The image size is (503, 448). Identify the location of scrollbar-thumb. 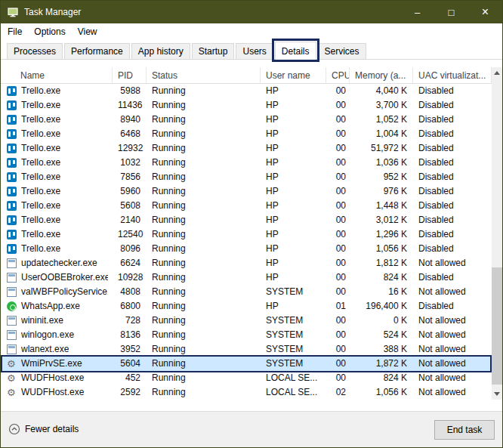
(497, 326).